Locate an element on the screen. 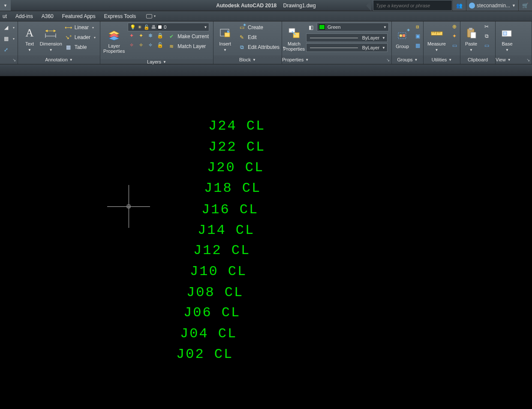  layer-tool-grid: ✦ ✦ ❄ 🔒 ✧ ✧ ✧ 🔓 is located at coordinates (146, 45).